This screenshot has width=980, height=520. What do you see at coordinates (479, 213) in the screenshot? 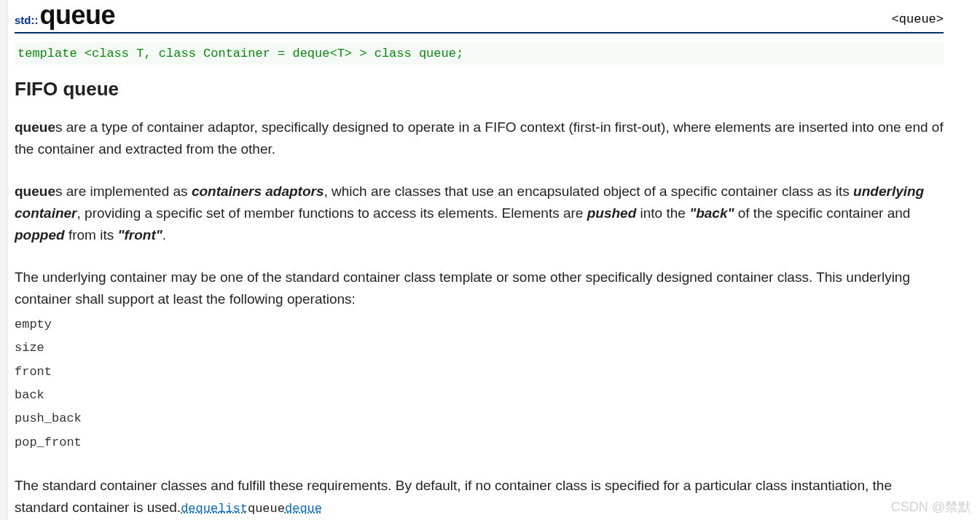
I see `paragraph-adaptors: queues are implemented as containers ada…` at bounding box center [479, 213].